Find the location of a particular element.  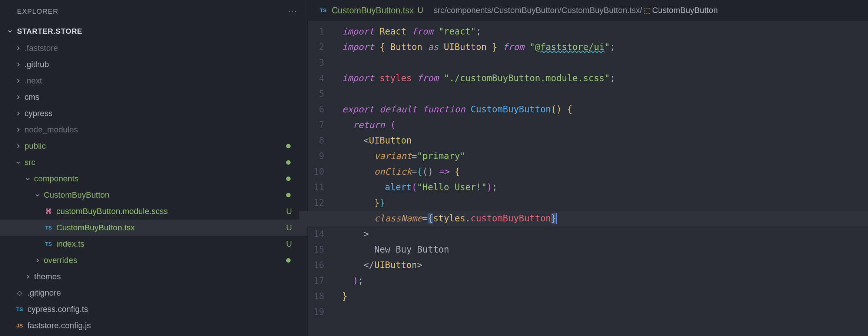

file--gitignore: ◇.gitignore is located at coordinates (154, 293).